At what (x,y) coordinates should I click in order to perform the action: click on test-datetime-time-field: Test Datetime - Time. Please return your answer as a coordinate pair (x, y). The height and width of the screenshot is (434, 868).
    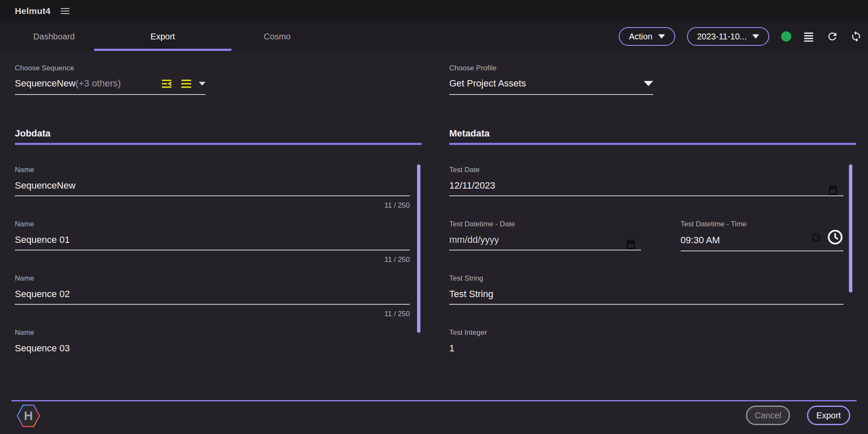
    Looking at the image, I should click on (762, 247).